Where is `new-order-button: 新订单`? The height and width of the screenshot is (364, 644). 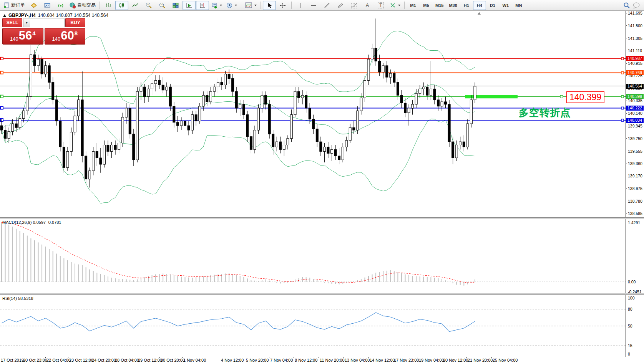 new-order-button: 新订单 is located at coordinates (14, 5).